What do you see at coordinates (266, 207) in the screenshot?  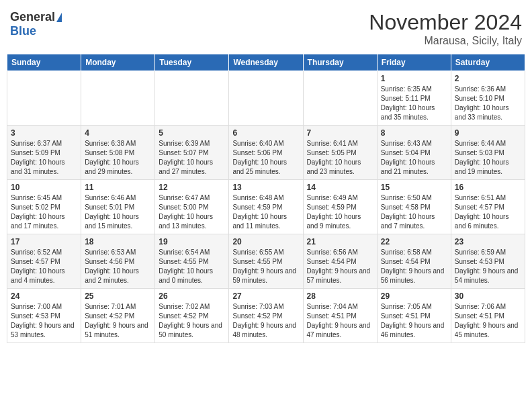 I see `calendar-cell: 13Sunrise: 6:48 AM Sunset: 4:59 PM Dayli…` at bounding box center [266, 207].